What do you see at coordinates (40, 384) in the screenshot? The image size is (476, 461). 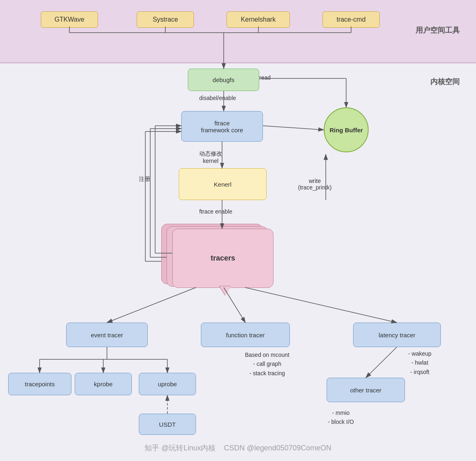 I see `tracepoints-box: tracepoints` at bounding box center [40, 384].